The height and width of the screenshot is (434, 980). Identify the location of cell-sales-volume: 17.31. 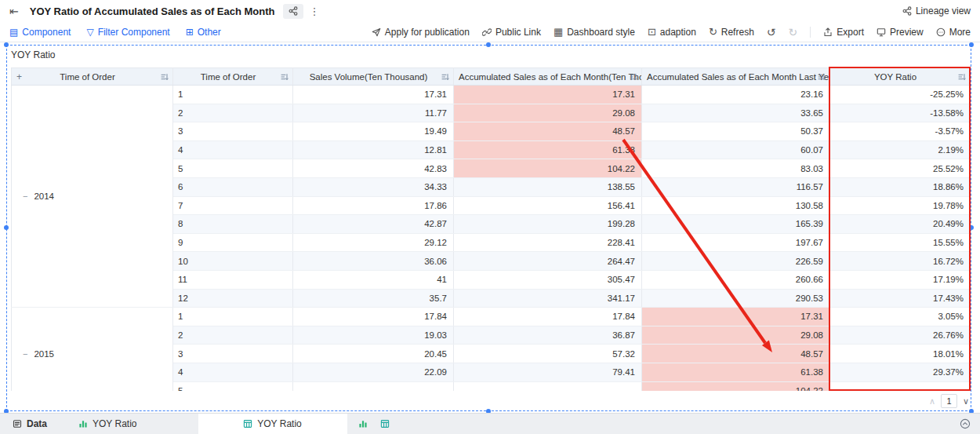
(373, 95).